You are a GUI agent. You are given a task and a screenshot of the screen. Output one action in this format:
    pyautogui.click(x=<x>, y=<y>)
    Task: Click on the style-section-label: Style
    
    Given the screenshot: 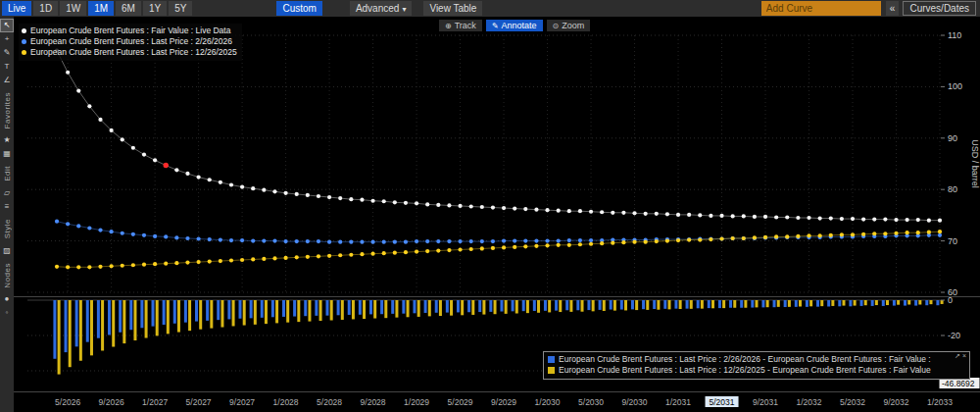 What is the action you would take?
    pyautogui.click(x=8, y=229)
    